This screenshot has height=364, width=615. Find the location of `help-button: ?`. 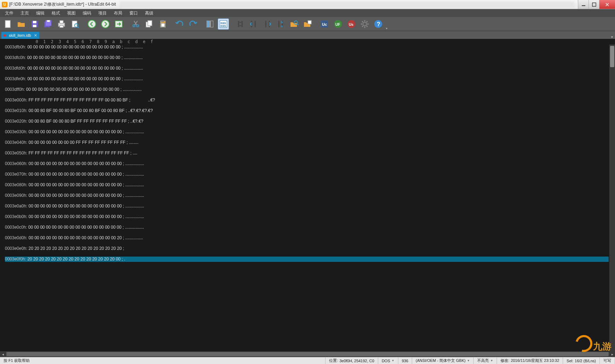

help-button: ? is located at coordinates (378, 24).